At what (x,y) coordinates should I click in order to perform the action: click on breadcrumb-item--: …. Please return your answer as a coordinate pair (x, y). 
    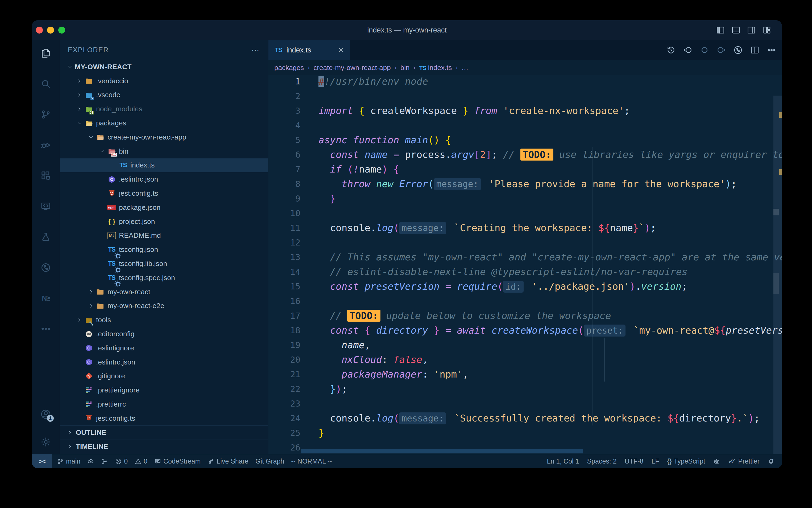
    Looking at the image, I should click on (465, 68).